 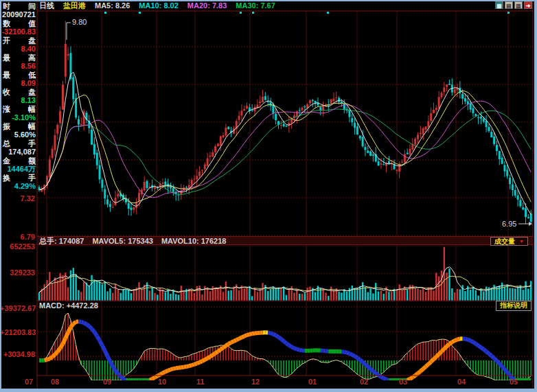 What do you see at coordinates (107, 382) in the screenshot?
I see `xaxis-month: 09` at bounding box center [107, 382].